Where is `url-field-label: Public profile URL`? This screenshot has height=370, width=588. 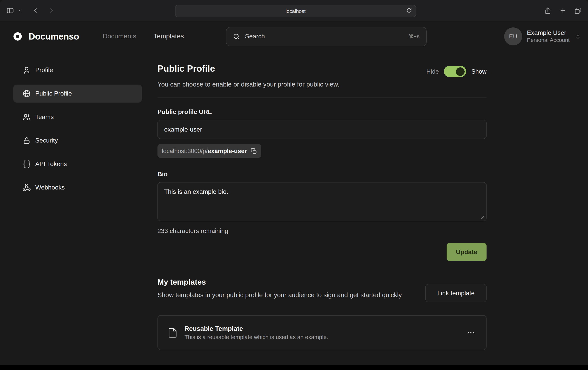 url-field-label: Public profile URL is located at coordinates (322, 112).